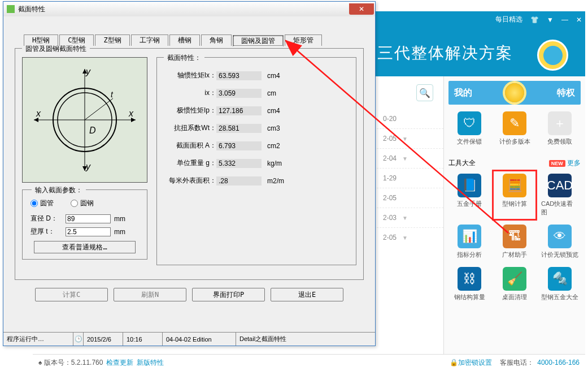 This screenshot has width=588, height=371. Describe the element at coordinates (560, 284) in the screenshot. I see `tool-型钢五金大全: 🔩型钢五金大全` at that location.